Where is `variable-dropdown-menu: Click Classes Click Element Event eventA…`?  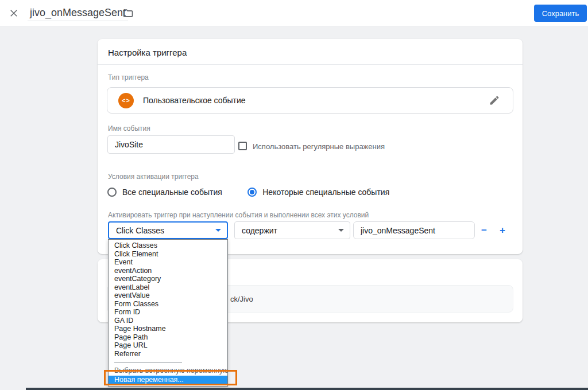 variable-dropdown-menu: Click Classes Click Element Event eventA… is located at coordinates (168, 313).